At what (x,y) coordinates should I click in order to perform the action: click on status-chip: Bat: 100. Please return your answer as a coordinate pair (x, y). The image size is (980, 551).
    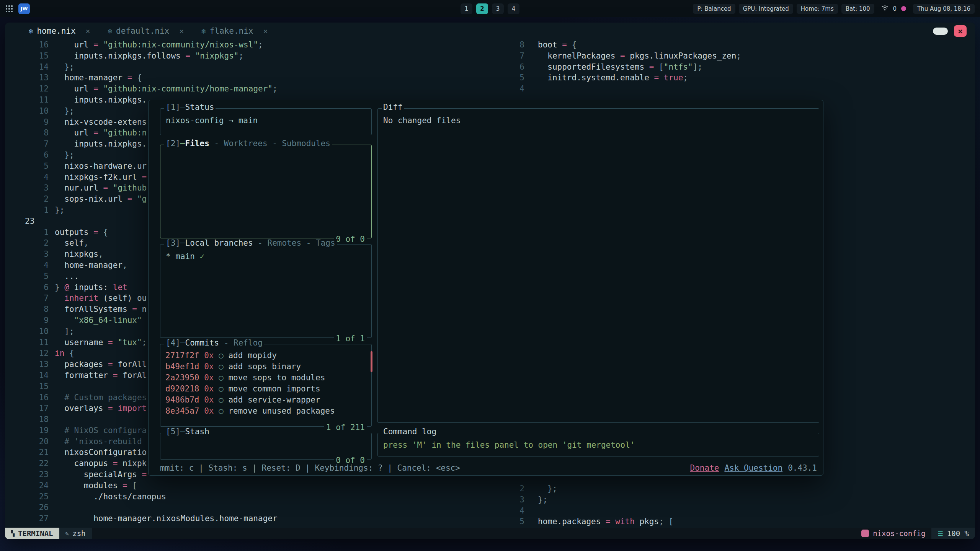
    Looking at the image, I should click on (858, 9).